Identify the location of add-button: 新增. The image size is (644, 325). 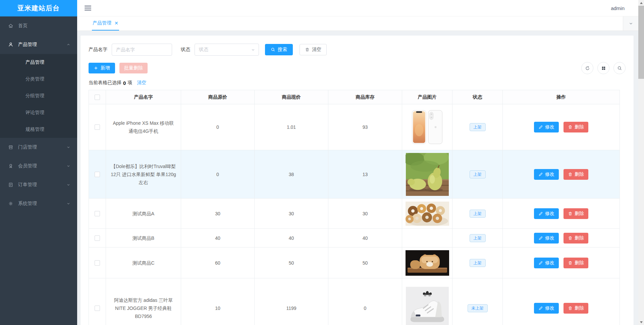
(102, 68).